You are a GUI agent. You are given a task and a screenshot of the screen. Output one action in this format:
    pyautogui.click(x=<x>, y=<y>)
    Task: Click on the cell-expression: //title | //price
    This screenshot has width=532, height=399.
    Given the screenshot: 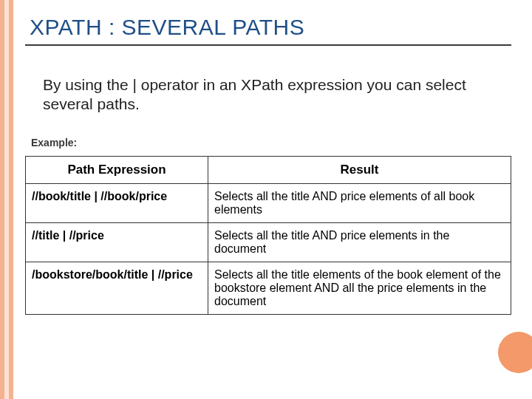 What is the action you would take?
    pyautogui.click(x=117, y=242)
    